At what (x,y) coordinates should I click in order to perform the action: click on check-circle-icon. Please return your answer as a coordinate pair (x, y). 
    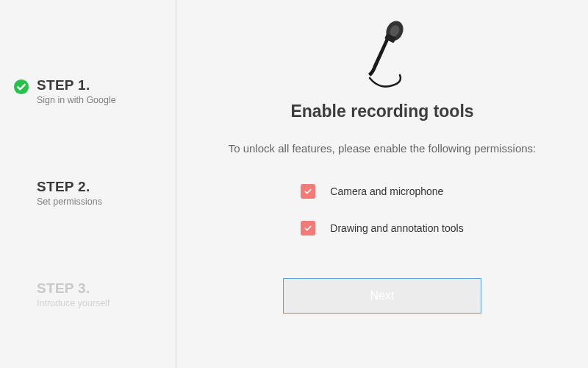
    Looking at the image, I should click on (21, 87).